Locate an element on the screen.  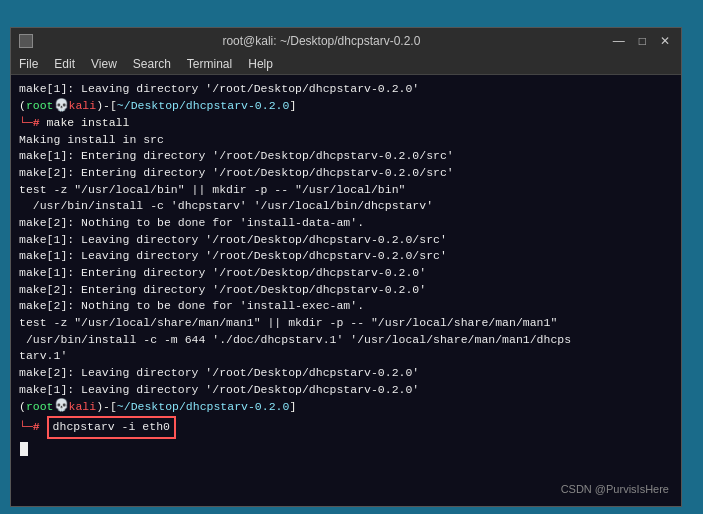
highlighted-command: dhcpstarv -i eth0 is located at coordinates (112, 428).